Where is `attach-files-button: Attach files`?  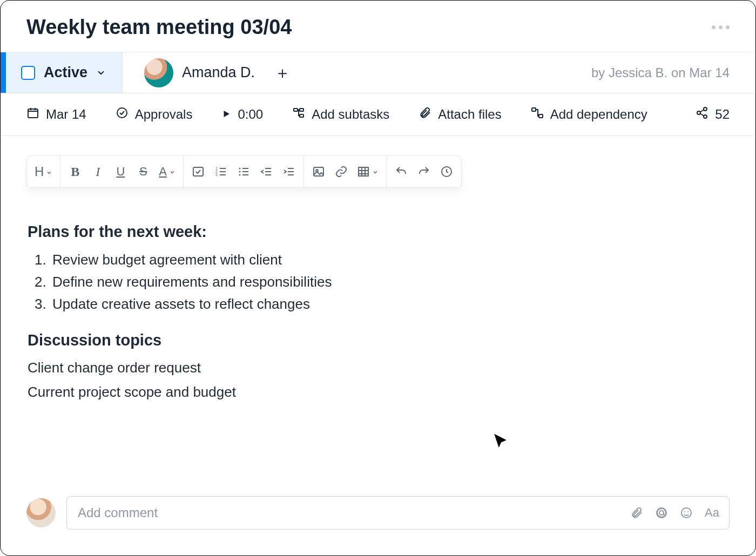
attach-files-button: Attach files is located at coordinates (460, 114).